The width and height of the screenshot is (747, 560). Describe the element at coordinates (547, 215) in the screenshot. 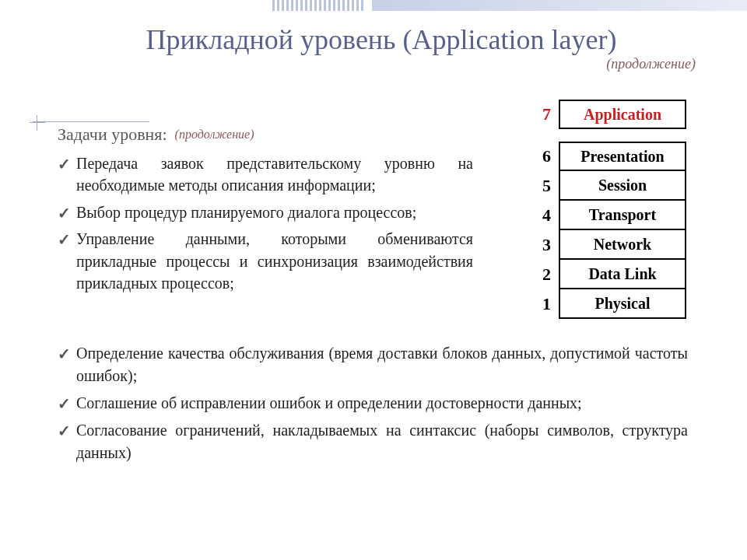

I see `osi-number: 4` at that location.